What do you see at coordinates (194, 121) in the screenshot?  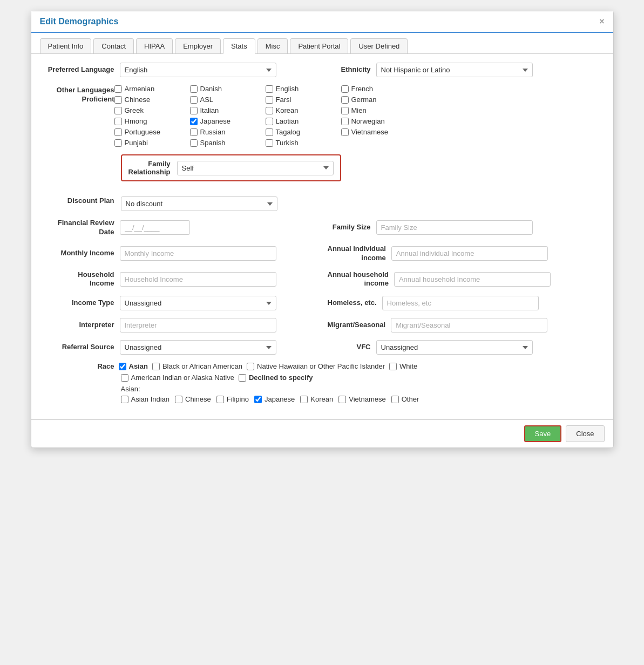 I see `lang-japanese-cb` at bounding box center [194, 121].